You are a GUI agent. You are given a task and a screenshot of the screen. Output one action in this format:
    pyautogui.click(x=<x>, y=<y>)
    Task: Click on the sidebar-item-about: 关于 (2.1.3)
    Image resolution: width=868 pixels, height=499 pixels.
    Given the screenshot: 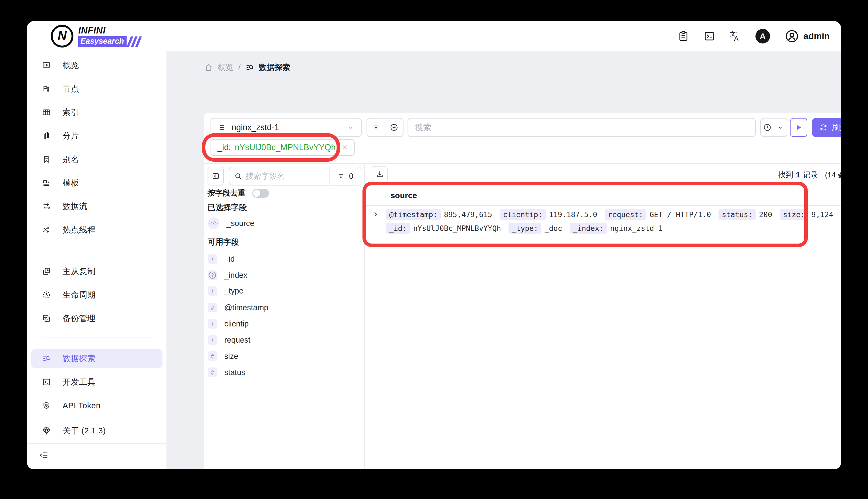 What is the action you would take?
    pyautogui.click(x=97, y=430)
    